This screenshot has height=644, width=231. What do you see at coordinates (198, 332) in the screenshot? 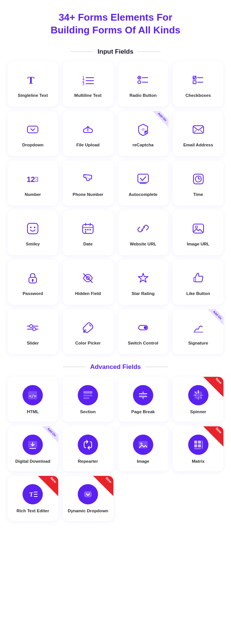
I see `card-signature: Add-On Signature` at bounding box center [198, 332].